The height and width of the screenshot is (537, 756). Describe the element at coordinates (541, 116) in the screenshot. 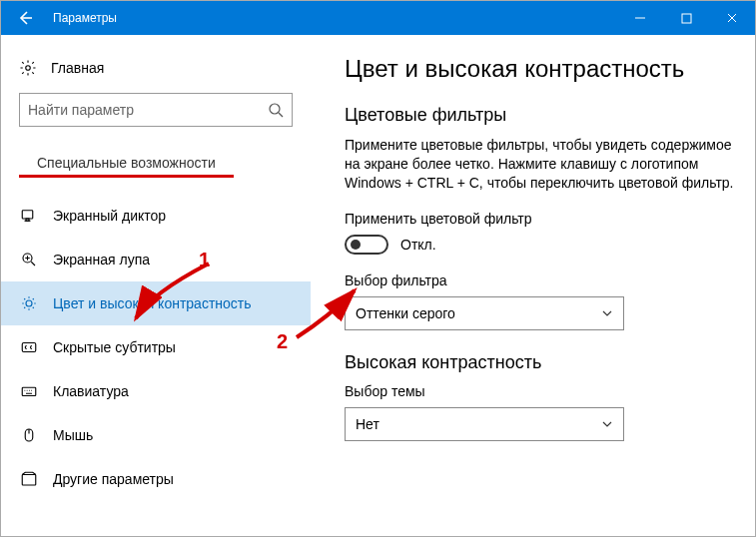

I see `section-color-filters: Цветовые фильтры` at that location.